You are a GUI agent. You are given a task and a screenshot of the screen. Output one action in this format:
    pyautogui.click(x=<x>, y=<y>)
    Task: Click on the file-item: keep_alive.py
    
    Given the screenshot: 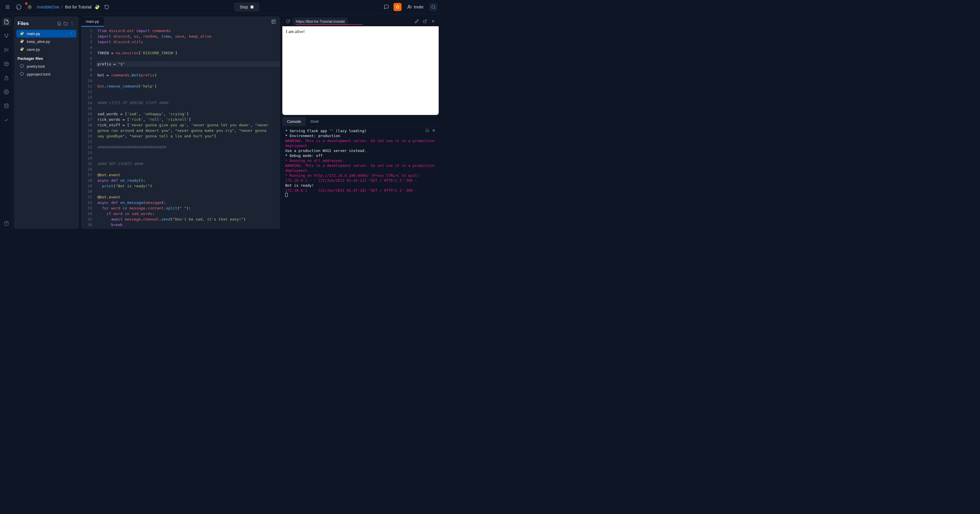 What is the action you would take?
    pyautogui.click(x=46, y=42)
    